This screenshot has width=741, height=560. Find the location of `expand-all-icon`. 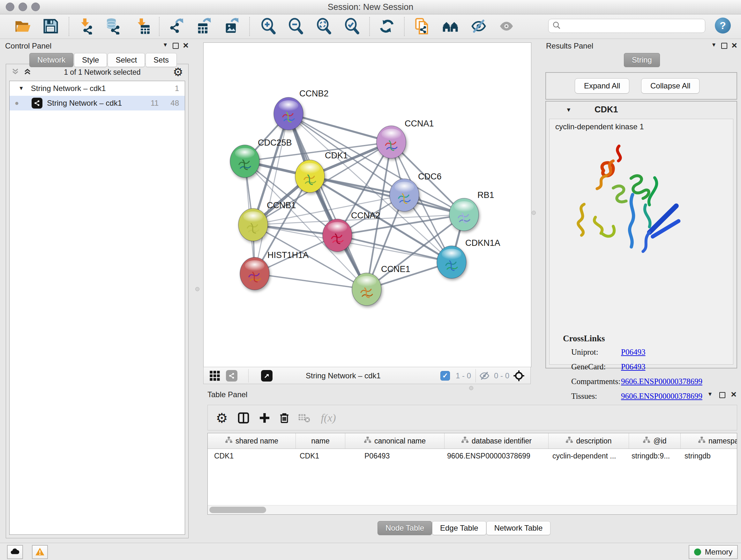

expand-all-icon is located at coordinates (27, 72).